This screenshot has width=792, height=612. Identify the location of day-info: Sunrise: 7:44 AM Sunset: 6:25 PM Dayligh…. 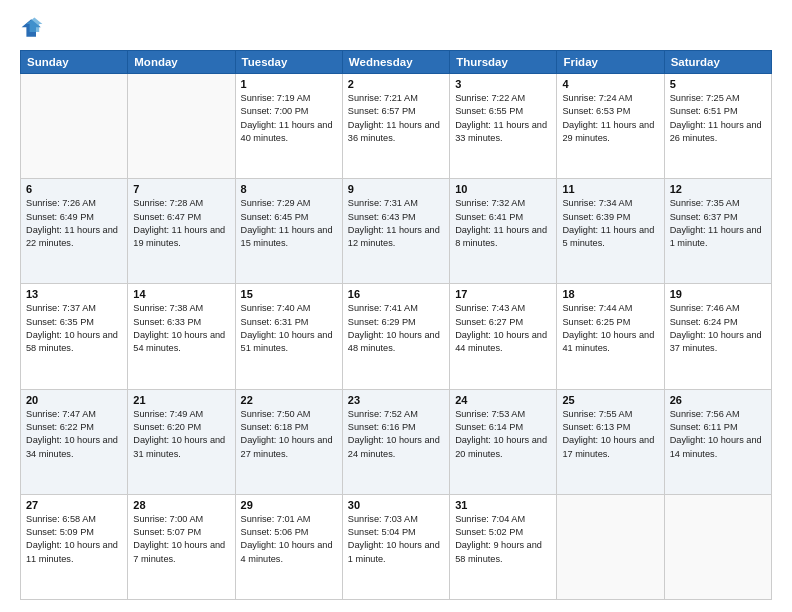
(610, 328).